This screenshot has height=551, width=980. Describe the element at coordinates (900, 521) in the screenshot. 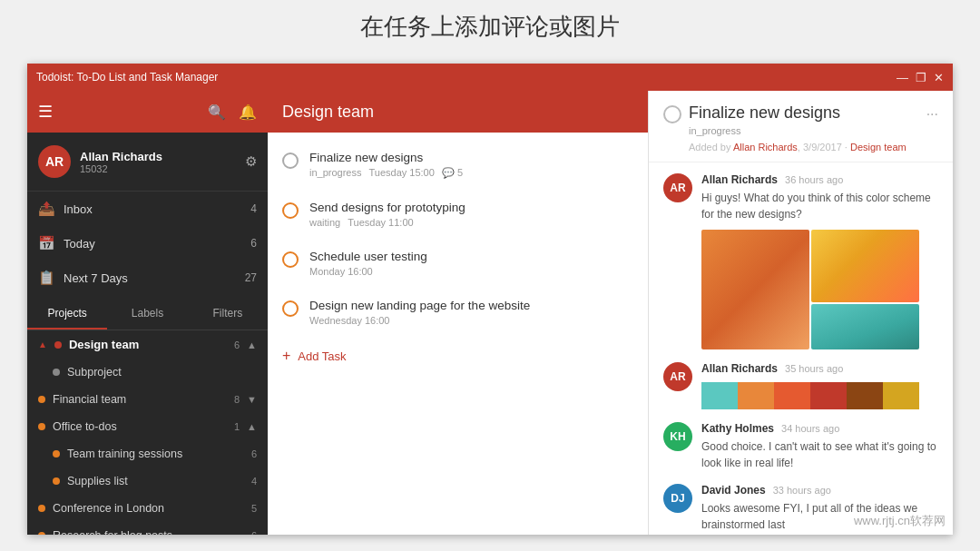

I see `watermark: www.rjtj.cn软荐网` at that location.